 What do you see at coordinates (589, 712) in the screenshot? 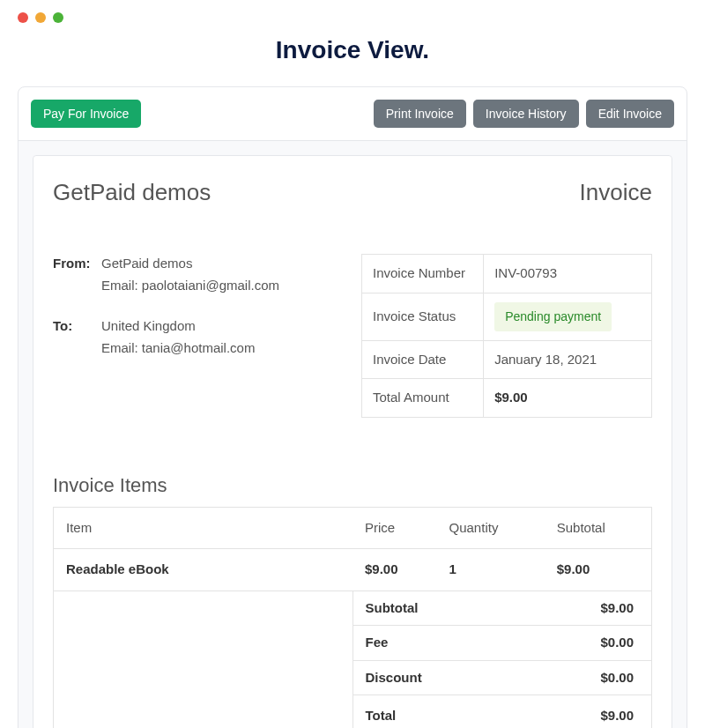
I see `summary-total-value: $9.00` at bounding box center [589, 712].